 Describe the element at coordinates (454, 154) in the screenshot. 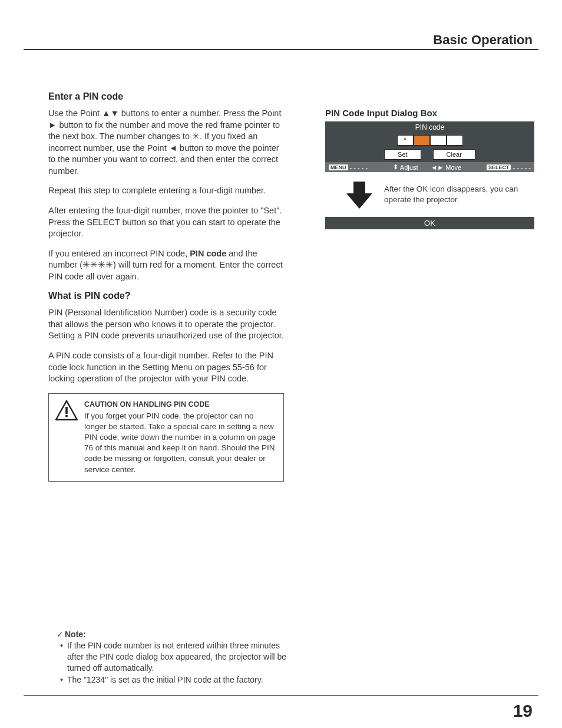

I see `clear-button: Clear` at that location.